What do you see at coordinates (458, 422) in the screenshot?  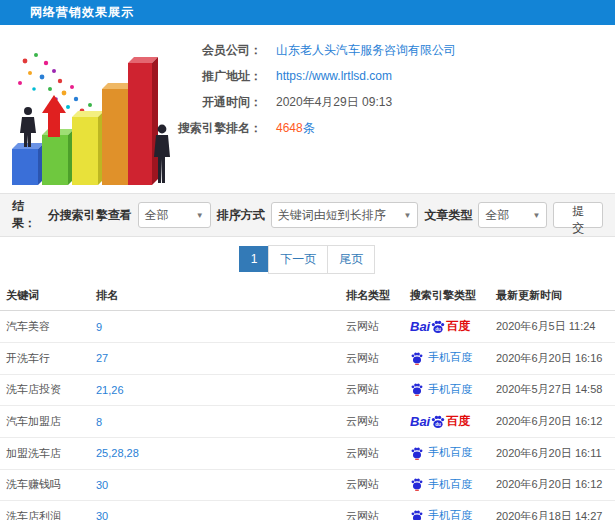 I see `baidu-logo-cn: 百度` at bounding box center [458, 422].